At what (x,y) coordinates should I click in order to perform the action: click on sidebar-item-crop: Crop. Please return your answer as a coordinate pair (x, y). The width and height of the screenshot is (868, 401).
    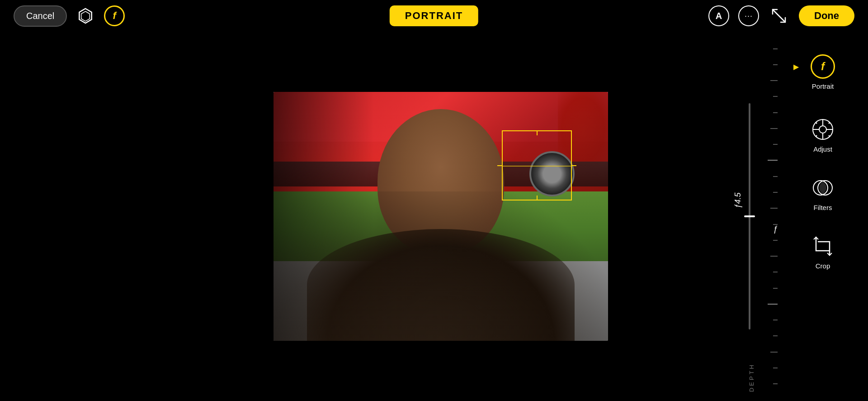
    Looking at the image, I should click on (823, 252).